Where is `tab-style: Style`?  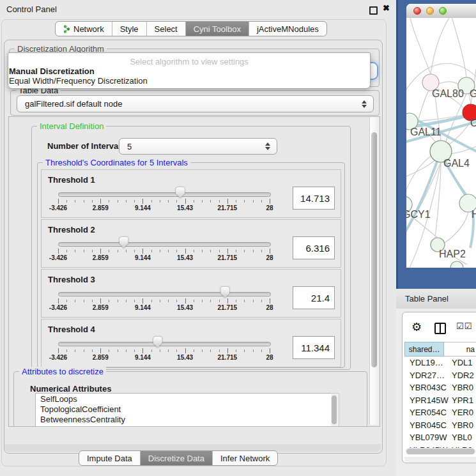
tab-style: Style is located at coordinates (129, 29).